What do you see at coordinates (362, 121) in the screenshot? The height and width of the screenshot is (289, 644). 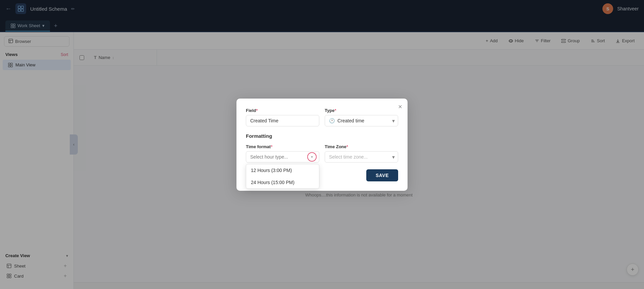 I see `type-select-wrapper: 🕐 Created time ▾` at bounding box center [362, 121].